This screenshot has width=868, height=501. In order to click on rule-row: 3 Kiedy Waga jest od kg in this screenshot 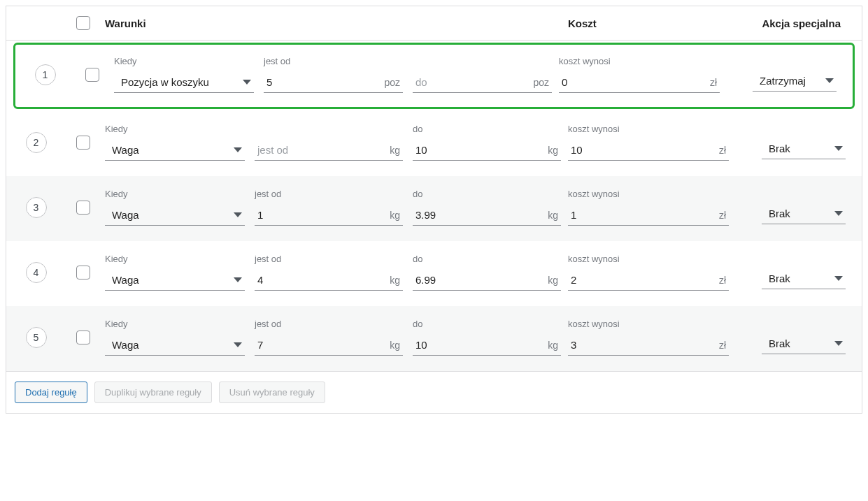, I will do `click(434, 208)`.